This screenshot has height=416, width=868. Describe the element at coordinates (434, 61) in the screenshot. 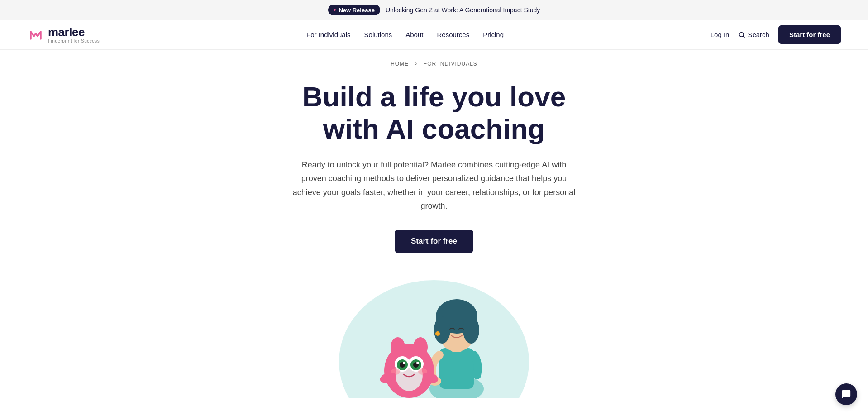

I see `breadcrumb: HOME > FOR INDIVIDUALS` at that location.